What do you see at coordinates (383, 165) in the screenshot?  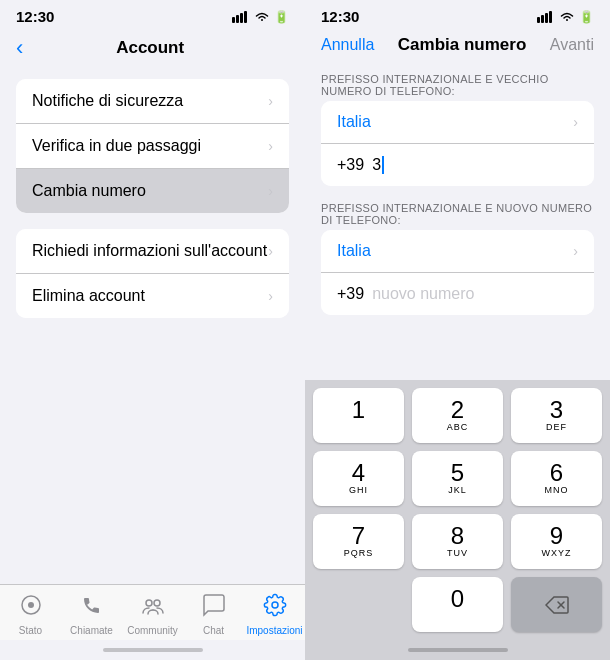 I see `cursor` at bounding box center [383, 165].